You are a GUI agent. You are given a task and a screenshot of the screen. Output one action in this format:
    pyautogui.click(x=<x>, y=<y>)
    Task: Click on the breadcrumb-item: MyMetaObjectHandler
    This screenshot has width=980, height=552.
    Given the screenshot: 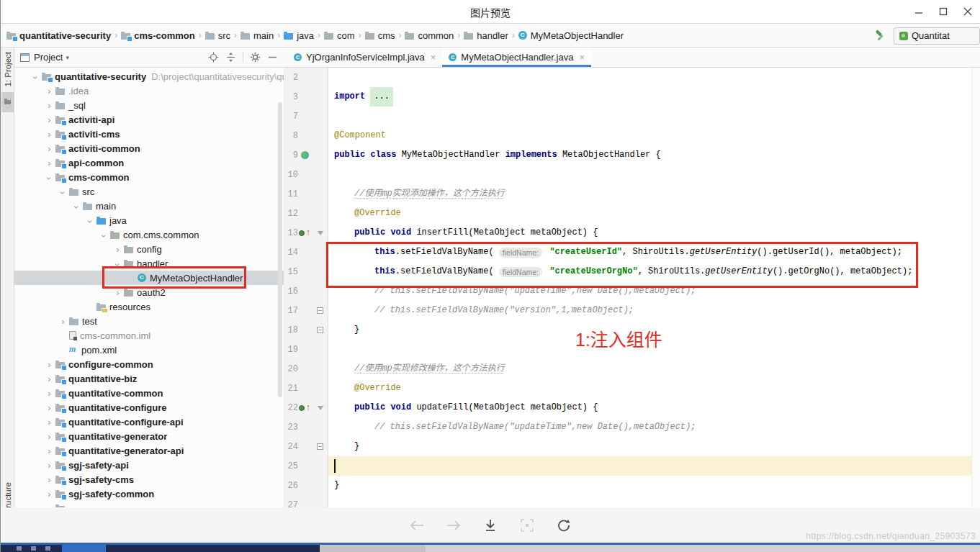 What is the action you would take?
    pyautogui.click(x=571, y=36)
    